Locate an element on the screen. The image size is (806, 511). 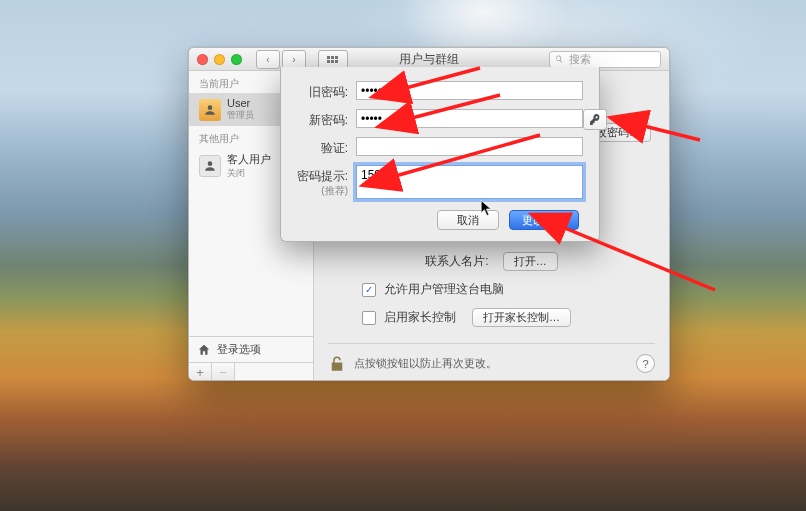
password-hint-label: 密码提示: (推荐) is located at coordinates (320, 182).